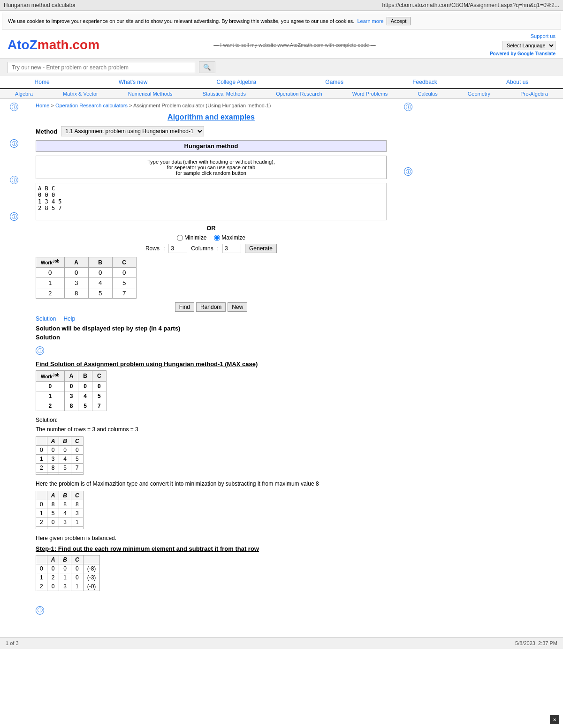 This screenshot has height=728, width=563. What do you see at coordinates (53, 473) in the screenshot?
I see `st1-r3-a` at bounding box center [53, 473].